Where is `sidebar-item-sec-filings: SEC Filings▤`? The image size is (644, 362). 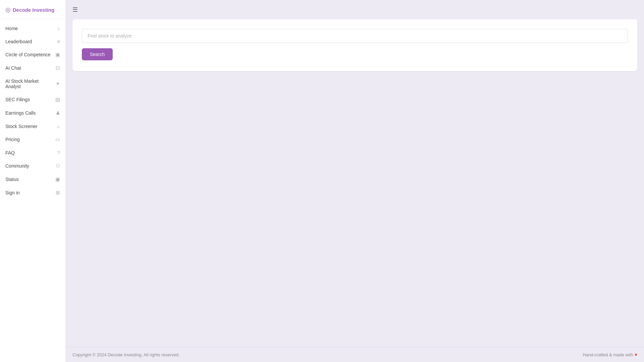 sidebar-item-sec-filings: SEC Filings▤ is located at coordinates (33, 100).